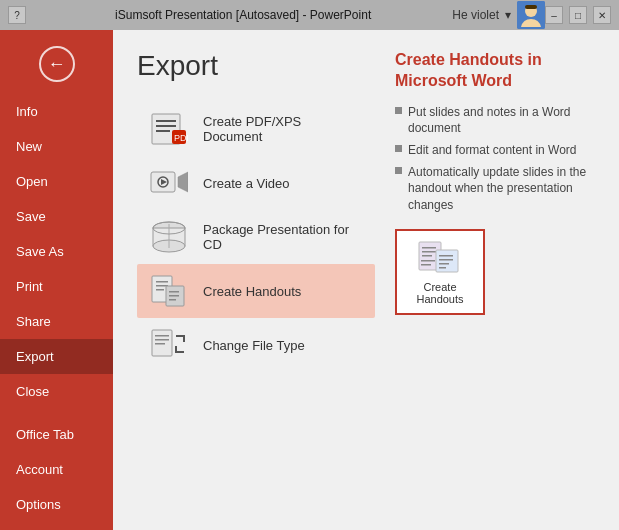 This screenshot has height=530, width=619. What do you see at coordinates (495, 188) in the screenshot?
I see `bullet-item-3: Automatically update slides in the hando…` at bounding box center [495, 188].